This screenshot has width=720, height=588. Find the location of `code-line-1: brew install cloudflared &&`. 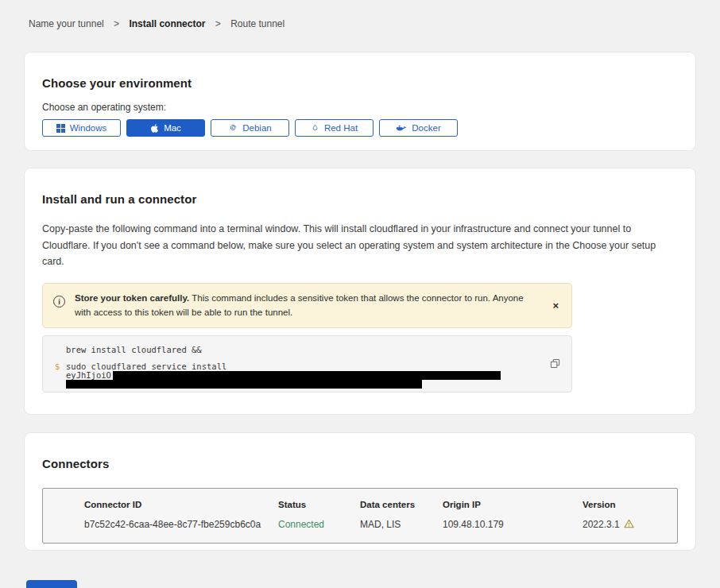

code-line-1: brew install cloudflared && is located at coordinates (308, 350).